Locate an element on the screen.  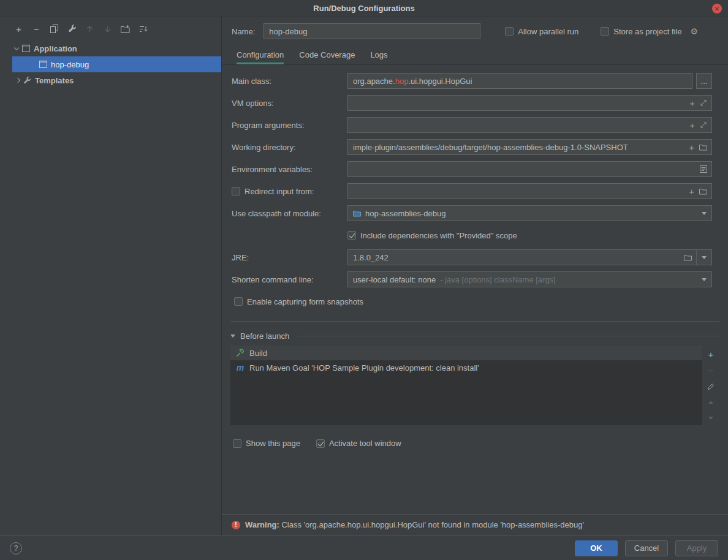
cancel-button: Cancel is located at coordinates (646, 548).